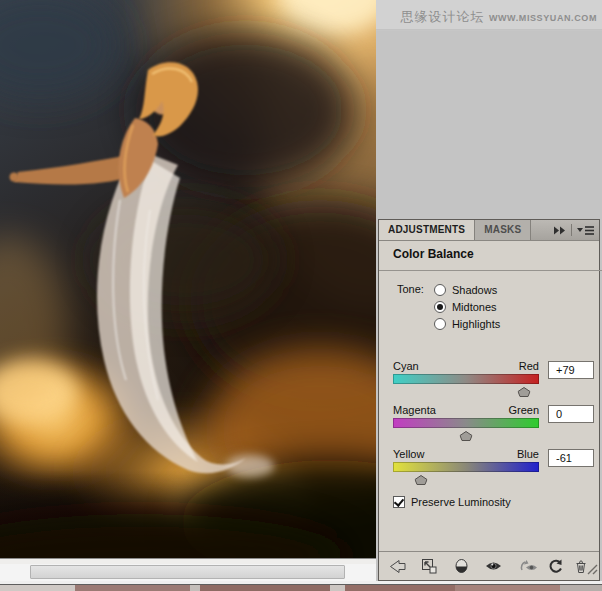 This screenshot has width=602, height=591. I want to click on radio-highlights: Highlights, so click(467, 324).